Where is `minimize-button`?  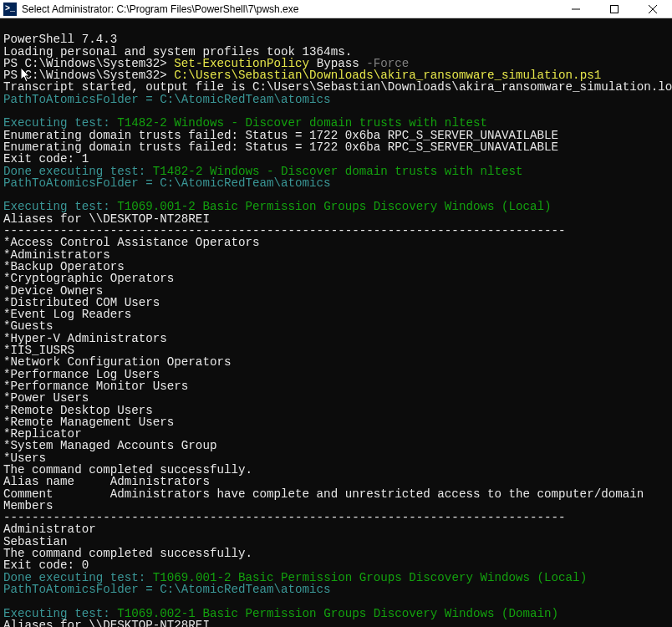
minimize-button is located at coordinates (576, 8).